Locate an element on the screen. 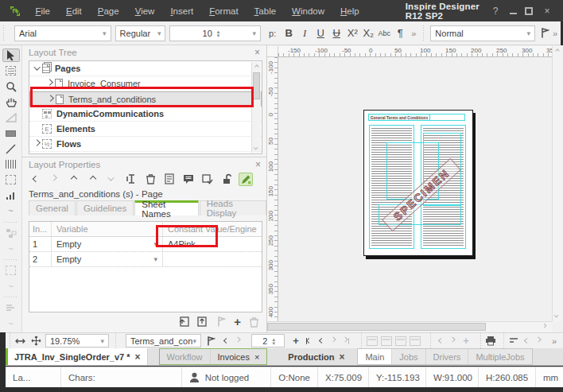 Image resolution: width=563 pixels, height=392 pixels. tab-jobs: Jobs is located at coordinates (409, 356).